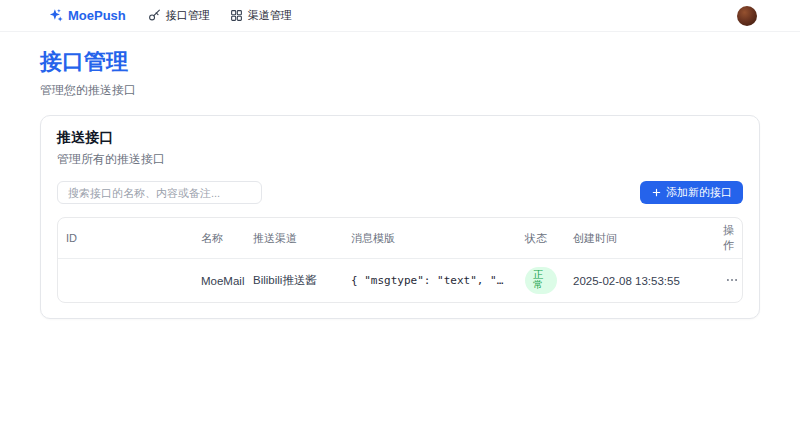 The height and width of the screenshot is (436, 800). What do you see at coordinates (541, 238) in the screenshot?
I see `col-header-status: 状态` at bounding box center [541, 238].